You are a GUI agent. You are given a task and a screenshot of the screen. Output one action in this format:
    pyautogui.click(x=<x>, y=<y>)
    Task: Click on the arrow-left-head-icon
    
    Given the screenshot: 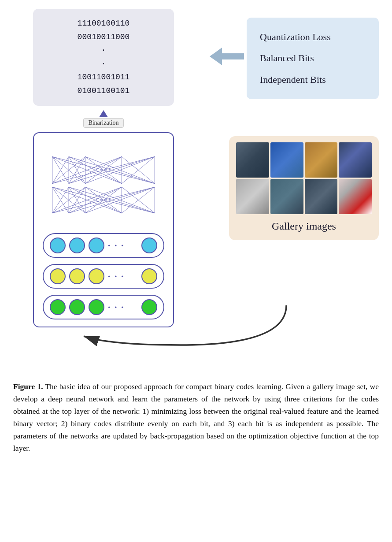 What is the action you would take?
    pyautogui.click(x=216, y=56)
    